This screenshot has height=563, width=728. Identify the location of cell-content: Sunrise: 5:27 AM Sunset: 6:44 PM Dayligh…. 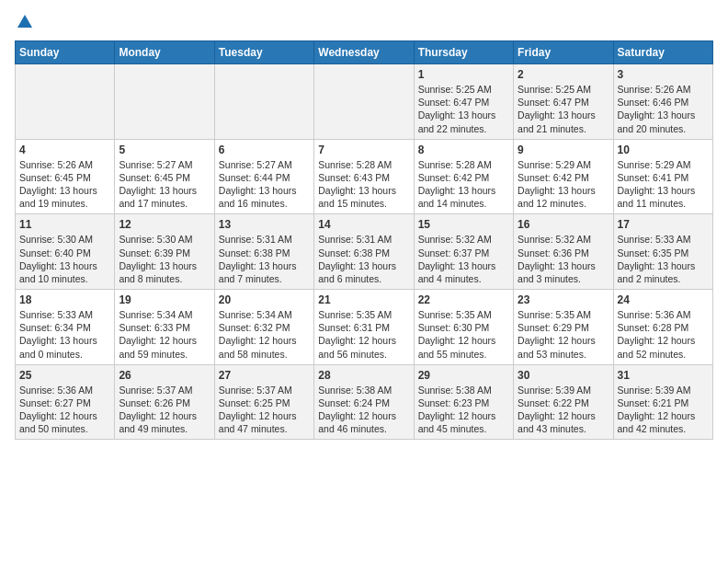
(265, 184).